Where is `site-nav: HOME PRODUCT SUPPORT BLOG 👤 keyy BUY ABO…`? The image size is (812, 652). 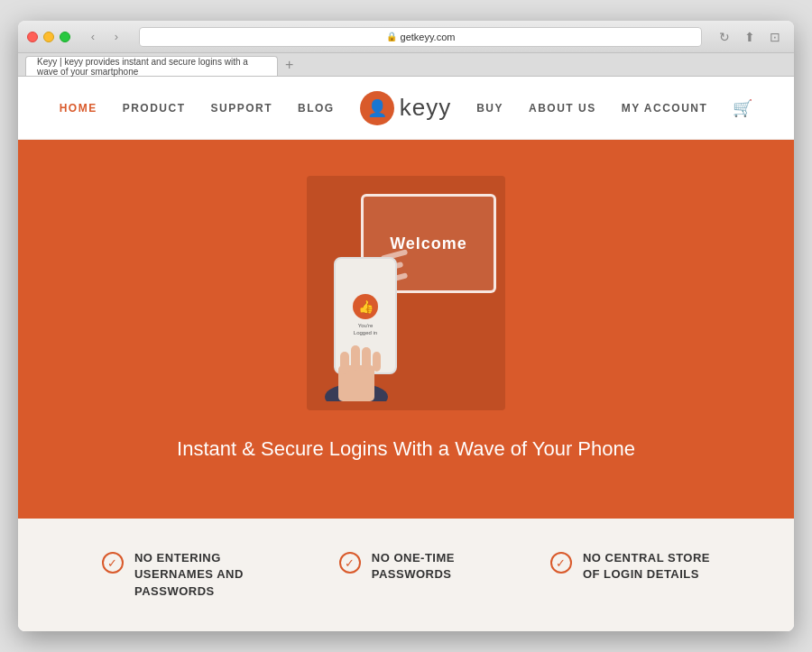
site-nav: HOME PRODUCT SUPPORT BLOG 👤 keyy BUY ABO… is located at coordinates (406, 108).